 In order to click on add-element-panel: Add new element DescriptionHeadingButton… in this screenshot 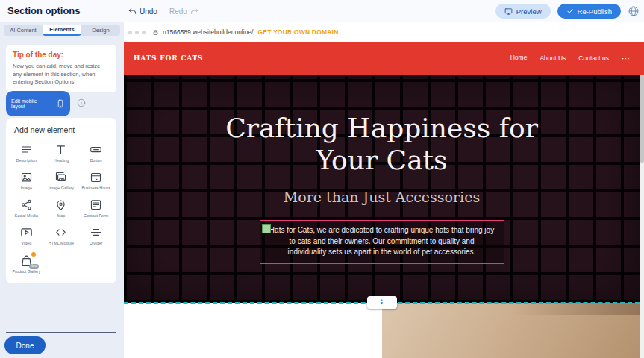, I will do `click(61, 201)`.